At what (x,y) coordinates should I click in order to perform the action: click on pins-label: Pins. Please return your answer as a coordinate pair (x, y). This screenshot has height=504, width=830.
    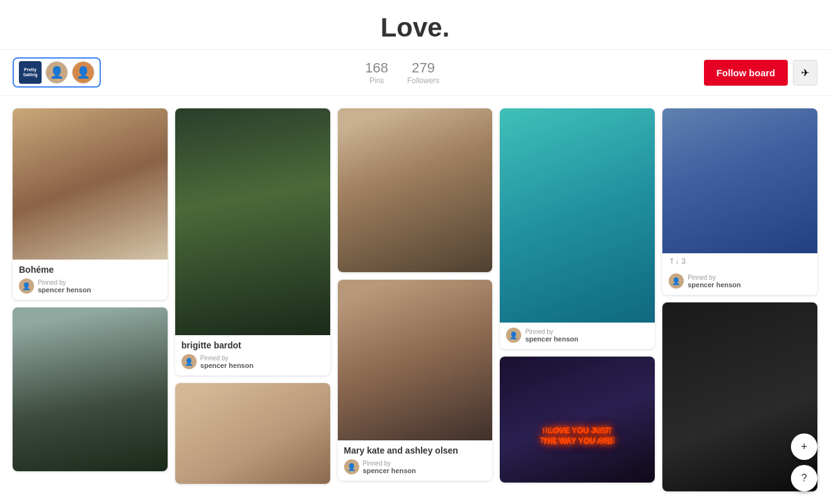
    Looking at the image, I should click on (377, 81).